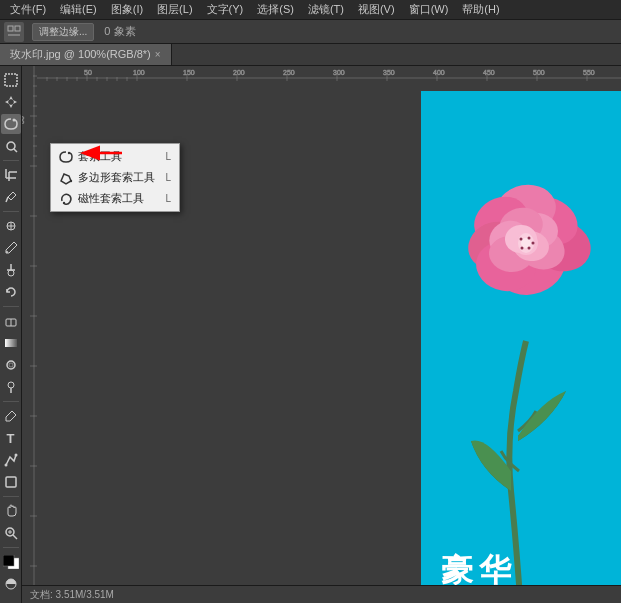 The width and height of the screenshot is (621, 603). I want to click on tool-move, so click(11, 102).